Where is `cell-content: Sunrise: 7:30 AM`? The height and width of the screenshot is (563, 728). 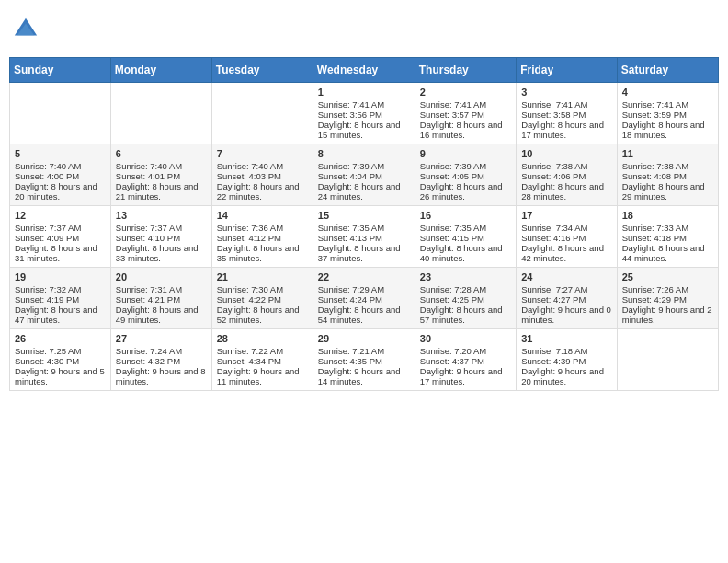 cell-content: Sunrise: 7:30 AM is located at coordinates (263, 289).